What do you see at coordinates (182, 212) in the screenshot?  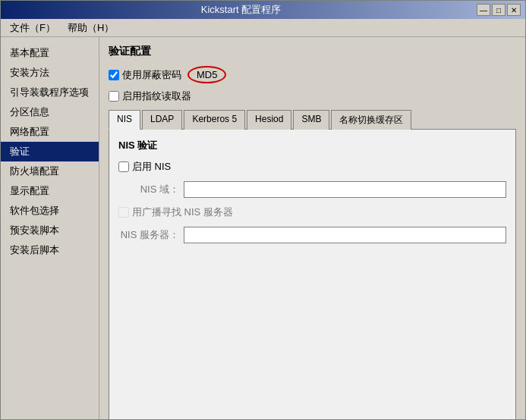 I see `nis-broadcast-text: 用广播寻找 NIS 服务器` at bounding box center [182, 212].